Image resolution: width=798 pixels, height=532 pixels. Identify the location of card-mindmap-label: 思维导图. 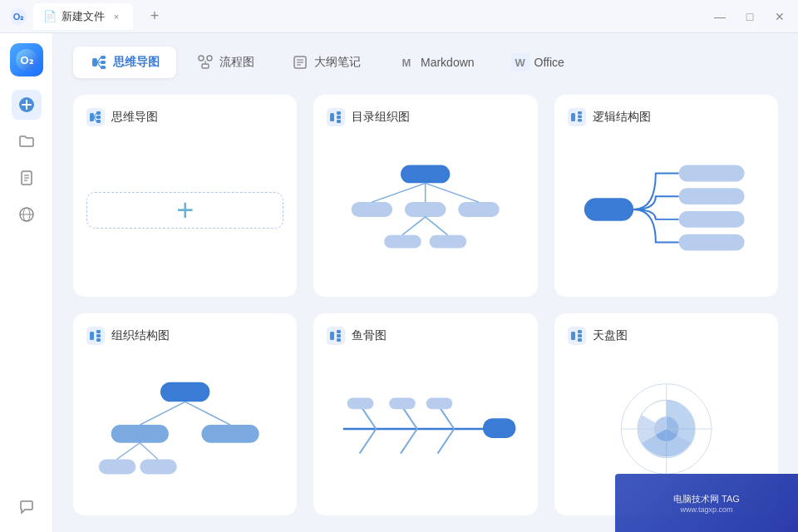
(135, 117).